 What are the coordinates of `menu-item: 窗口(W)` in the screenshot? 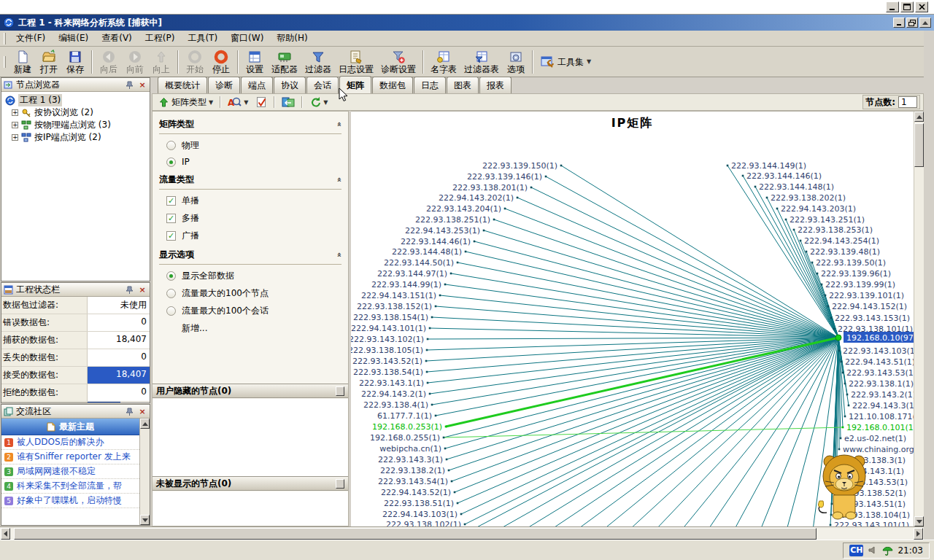 It's located at (247, 38).